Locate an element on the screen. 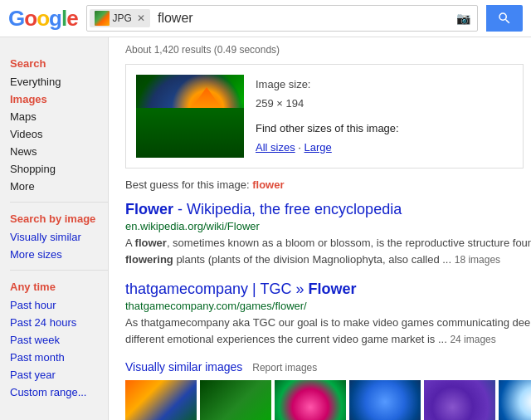 The image size is (531, 420). logo-g2: g is located at coordinates (55, 18).